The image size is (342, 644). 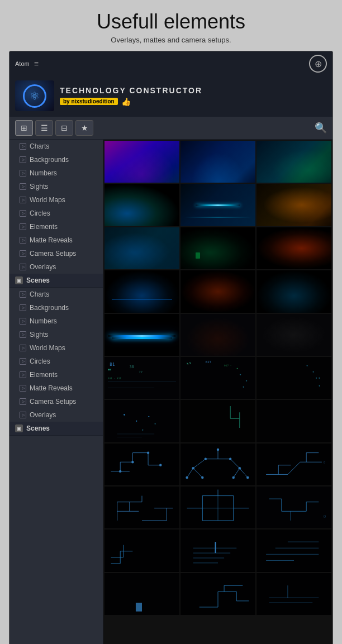 I want to click on sidebar-item-mattereveals2: ▷ Matte Reveals, so click(x=56, y=388).